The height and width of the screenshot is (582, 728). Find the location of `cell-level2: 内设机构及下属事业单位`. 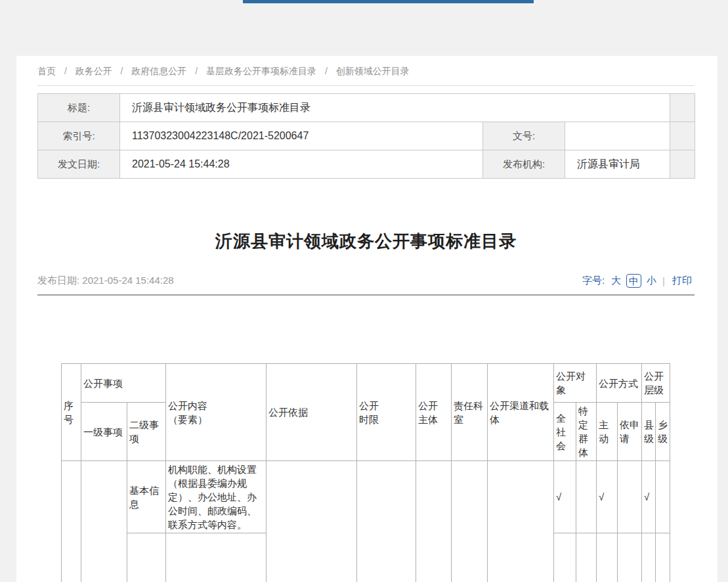

cell-level2: 内设机构及下属事业单位 is located at coordinates (147, 558).